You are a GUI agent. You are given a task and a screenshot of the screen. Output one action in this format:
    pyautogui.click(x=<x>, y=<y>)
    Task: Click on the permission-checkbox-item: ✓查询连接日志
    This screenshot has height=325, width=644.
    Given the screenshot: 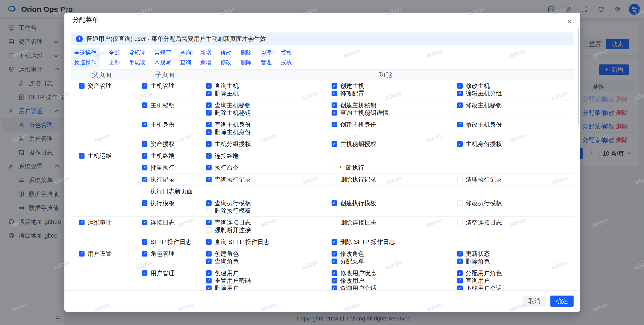 What is the action you would take?
    pyautogui.click(x=264, y=223)
    